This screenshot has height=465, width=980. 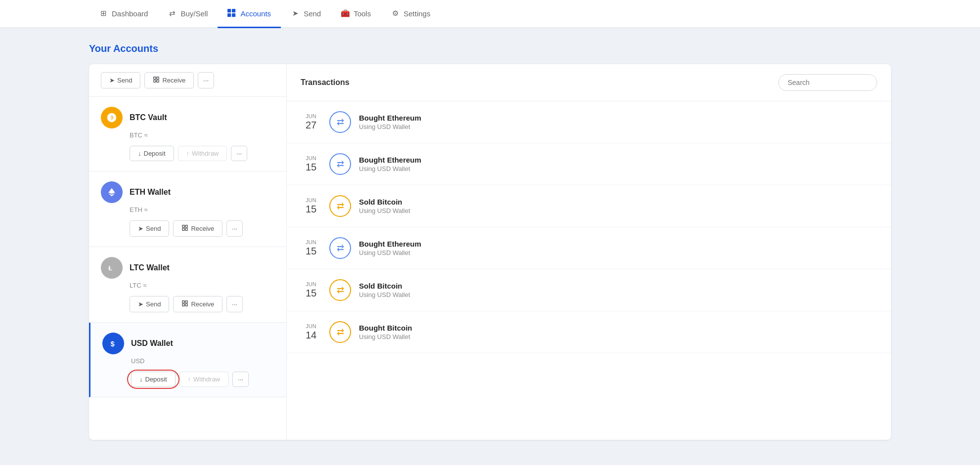 What do you see at coordinates (149, 228) in the screenshot?
I see `send-button-eth: ➤ Send` at bounding box center [149, 228].